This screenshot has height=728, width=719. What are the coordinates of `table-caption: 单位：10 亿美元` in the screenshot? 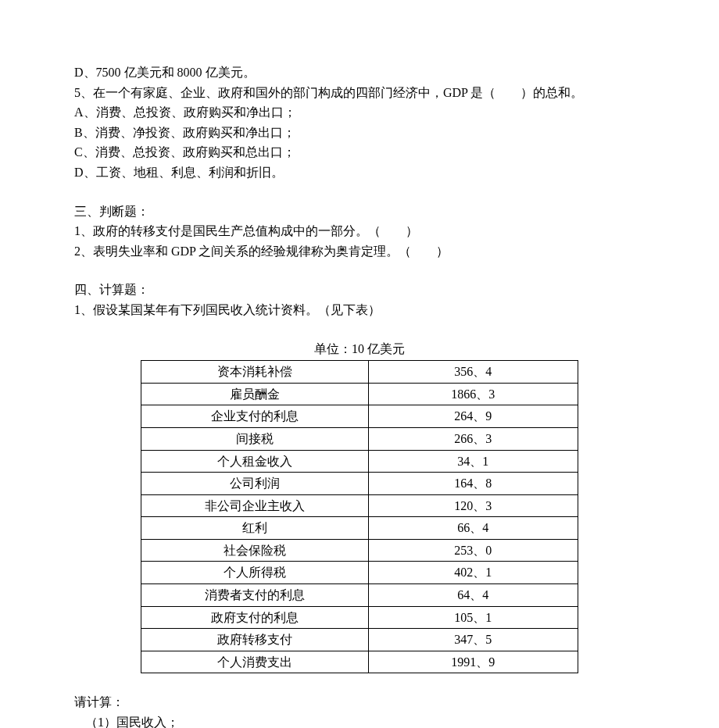 It's located at (360, 349).